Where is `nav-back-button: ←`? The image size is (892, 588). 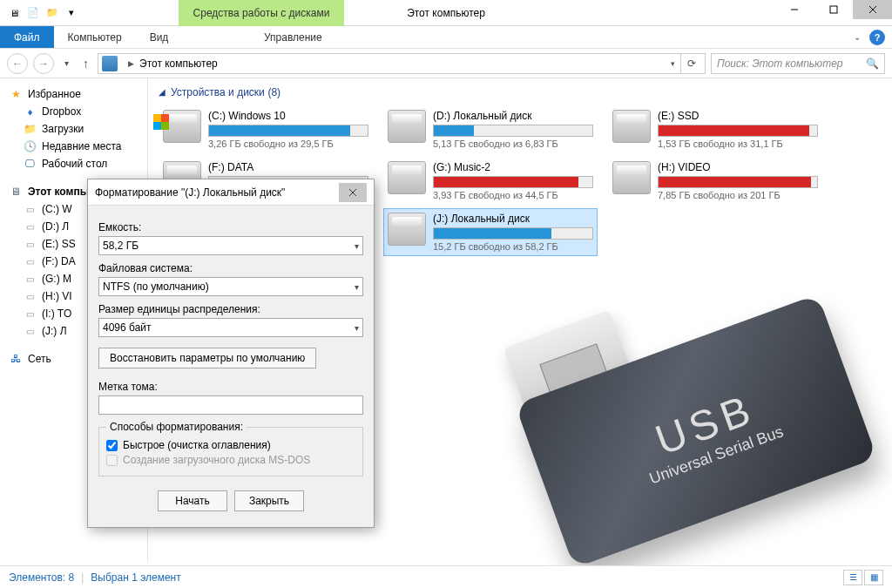 nav-back-button: ← is located at coordinates (17, 64).